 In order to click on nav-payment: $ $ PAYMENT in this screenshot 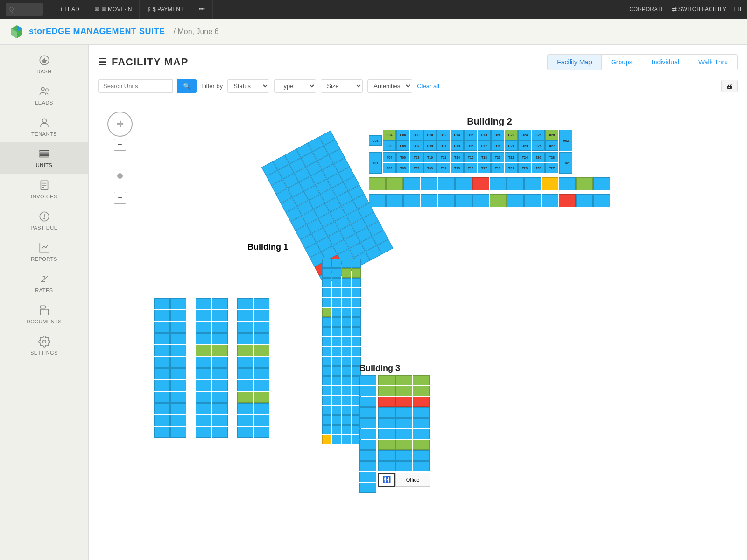, I will do `click(165, 9)`.